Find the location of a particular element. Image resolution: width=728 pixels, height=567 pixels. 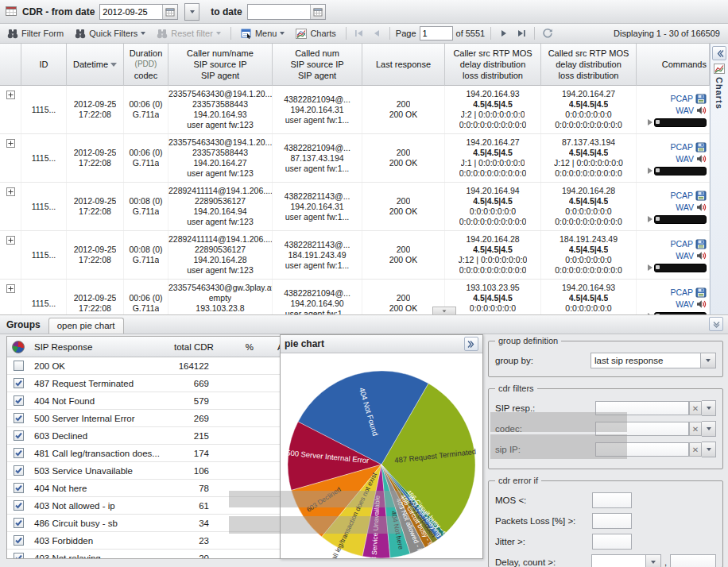

percent-column-header: % is located at coordinates (236, 347).